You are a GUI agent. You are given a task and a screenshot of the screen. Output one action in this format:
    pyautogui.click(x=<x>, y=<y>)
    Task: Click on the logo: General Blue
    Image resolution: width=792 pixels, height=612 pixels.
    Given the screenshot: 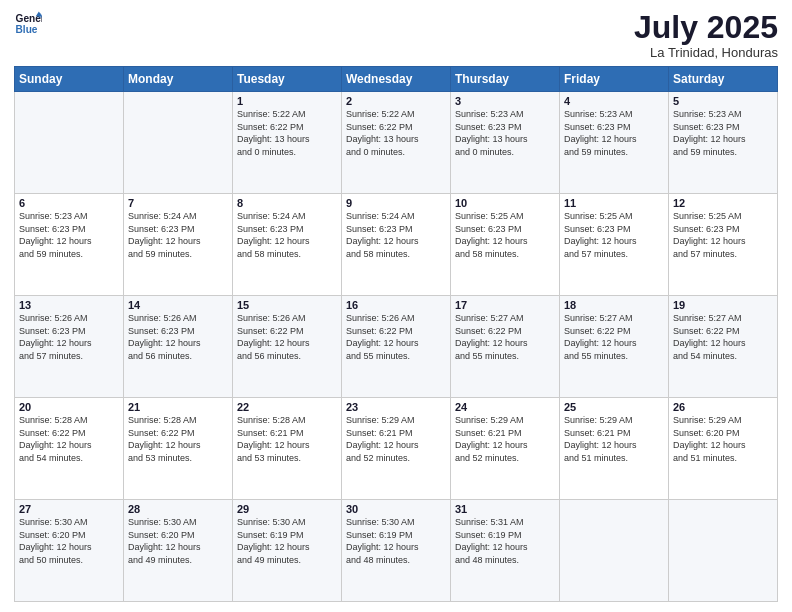 What is the action you would take?
    pyautogui.click(x=28, y=24)
    